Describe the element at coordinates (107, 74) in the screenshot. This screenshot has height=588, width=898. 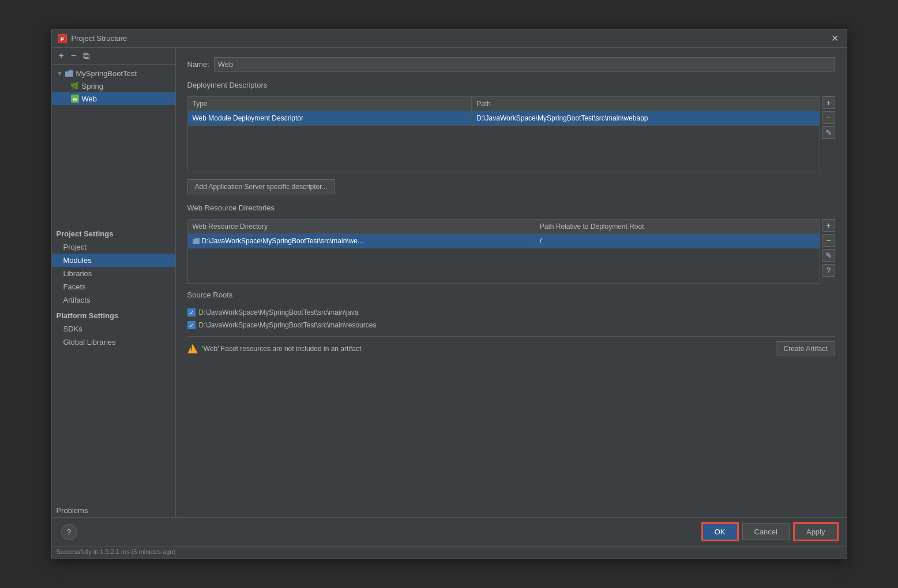
I see `tree-root-label: MySpringBootTest` at that location.